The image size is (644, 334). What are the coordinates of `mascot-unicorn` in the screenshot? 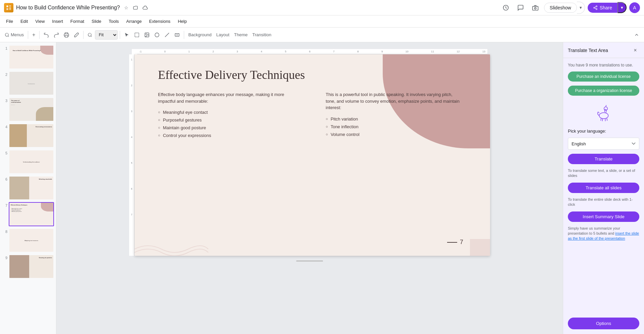 It's located at (604, 113).